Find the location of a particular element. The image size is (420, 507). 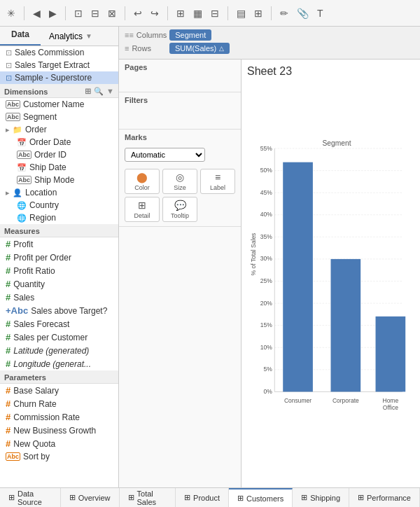

bar-corporate is located at coordinates (346, 325).